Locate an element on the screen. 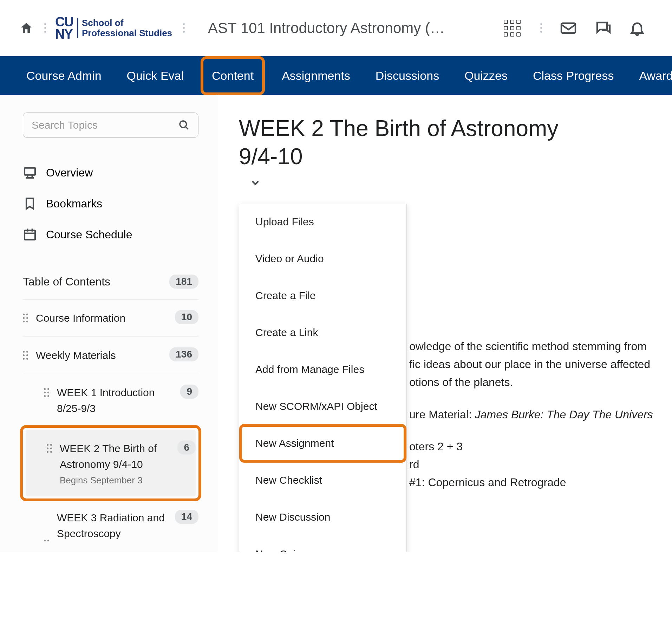 Image resolution: width=672 pixels, height=624 pixels. chat-icon is located at coordinates (603, 28).